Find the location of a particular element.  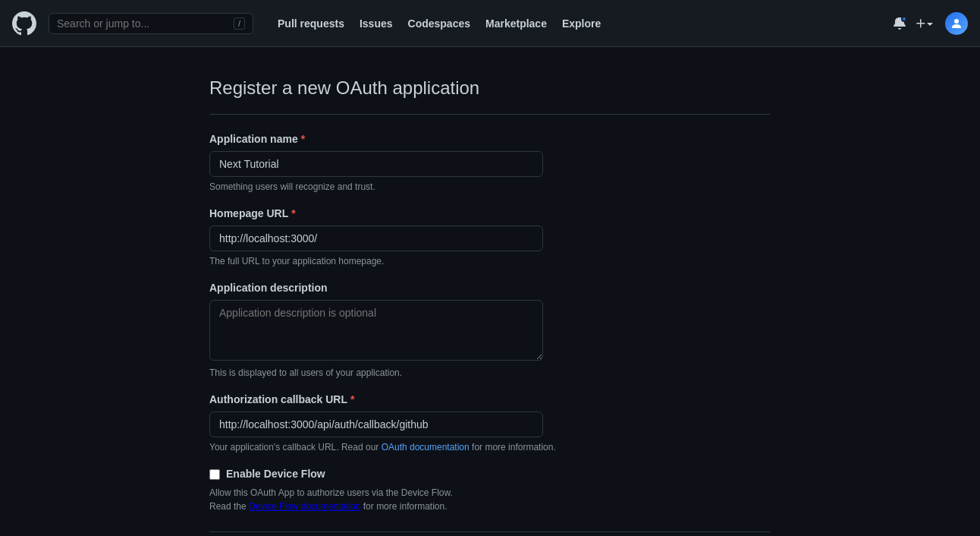

nav-explore: Explore is located at coordinates (581, 24).